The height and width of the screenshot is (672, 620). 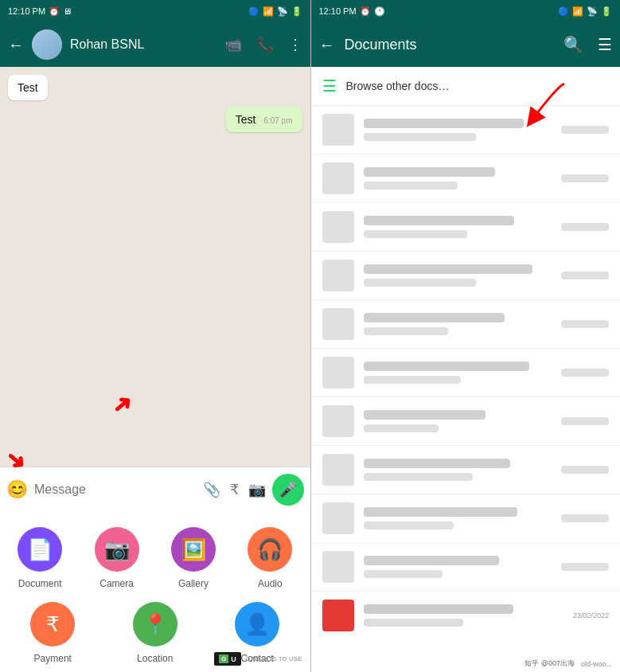 I want to click on more-options-icon: ⋮, so click(x=295, y=45).